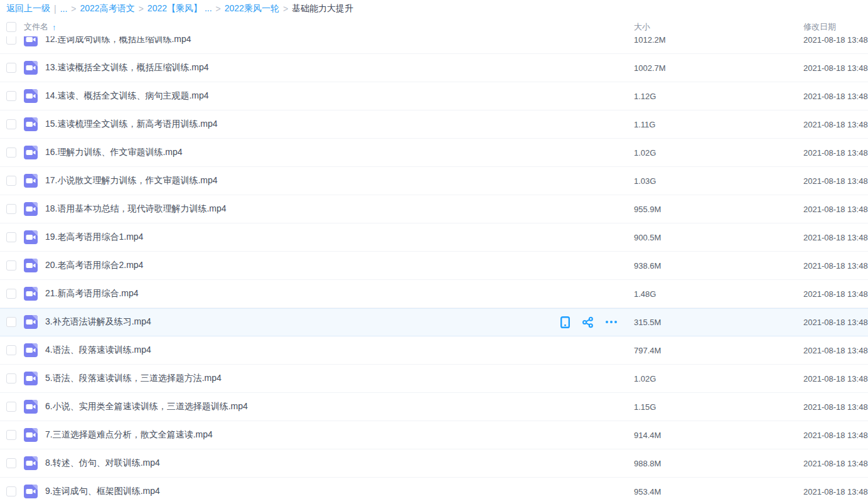  What do you see at coordinates (587, 323) in the screenshot?
I see `share-icon` at bounding box center [587, 323].